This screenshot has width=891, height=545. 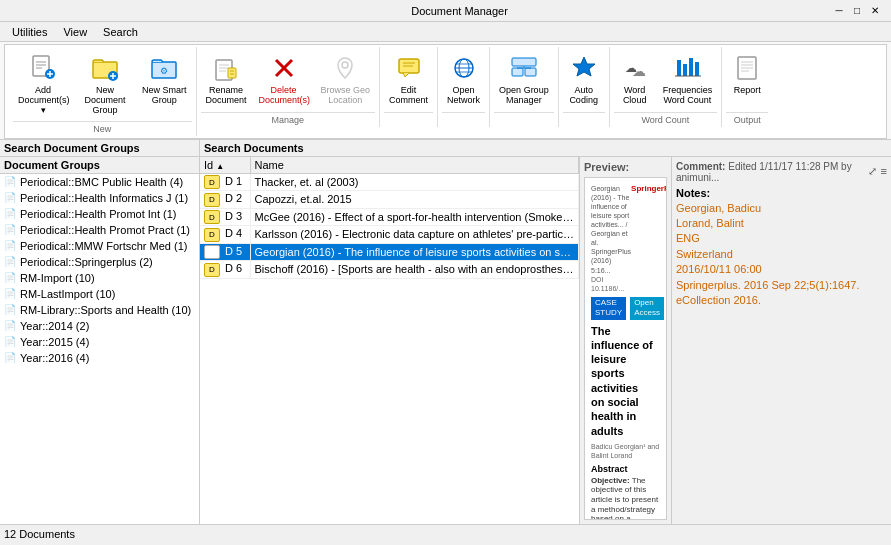 I want to click on doc-name-cell: Bischoff (2016) - [Sports are health - a…, so click(x=414, y=270).